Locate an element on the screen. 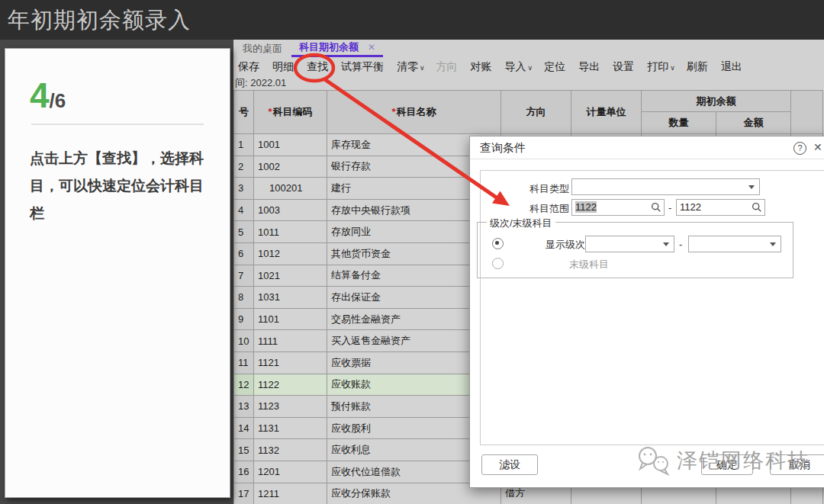 This screenshot has width=824, height=504. show-level-radio is located at coordinates (497, 244).